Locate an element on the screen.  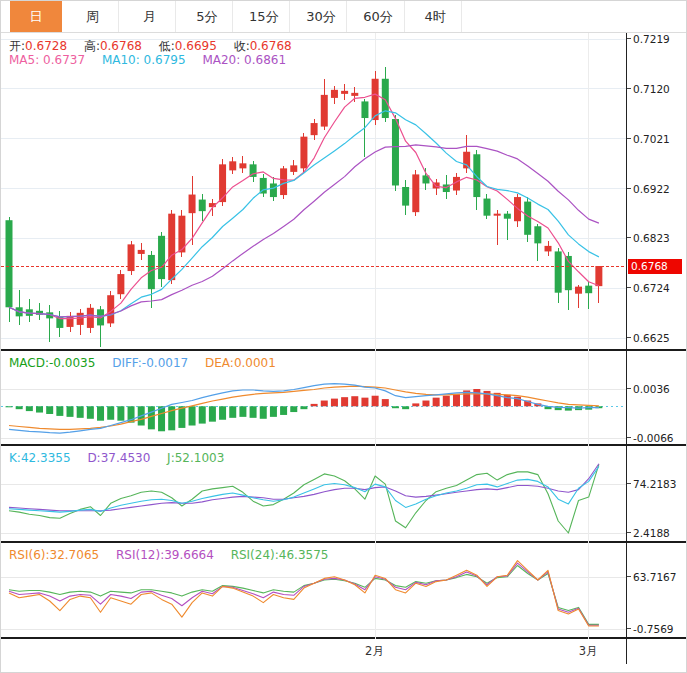
last-price-badge: 0.6768 is located at coordinates (655, 266).